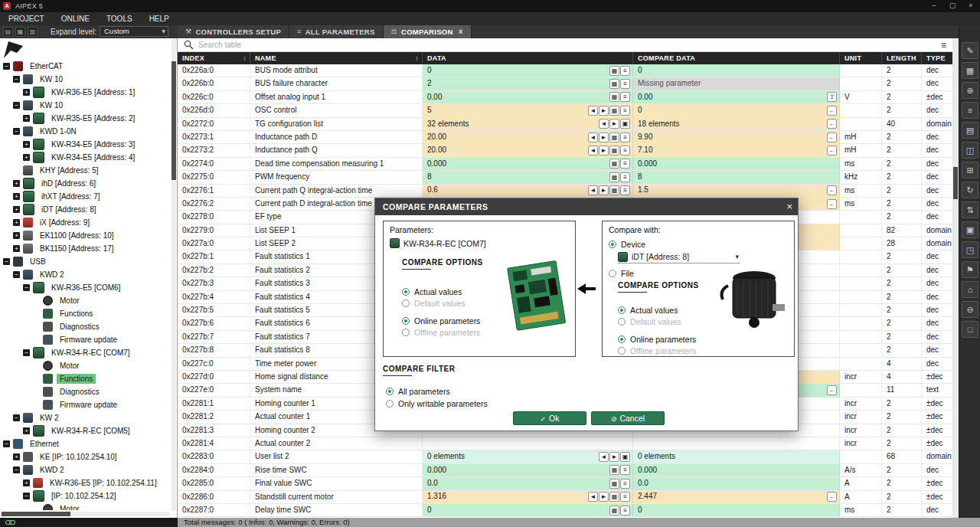 The height and width of the screenshot is (527, 980). Describe the element at coordinates (528, 58) in the screenshot. I see `column-header-data: DATA` at that location.